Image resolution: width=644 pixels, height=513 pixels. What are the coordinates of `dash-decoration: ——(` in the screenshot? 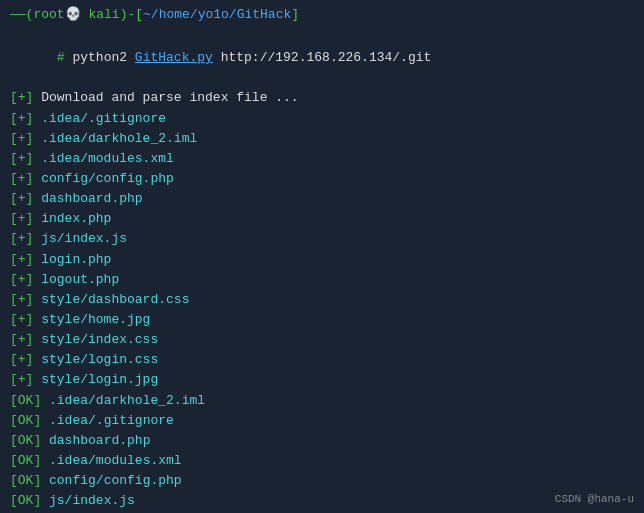 It's located at (22, 14).